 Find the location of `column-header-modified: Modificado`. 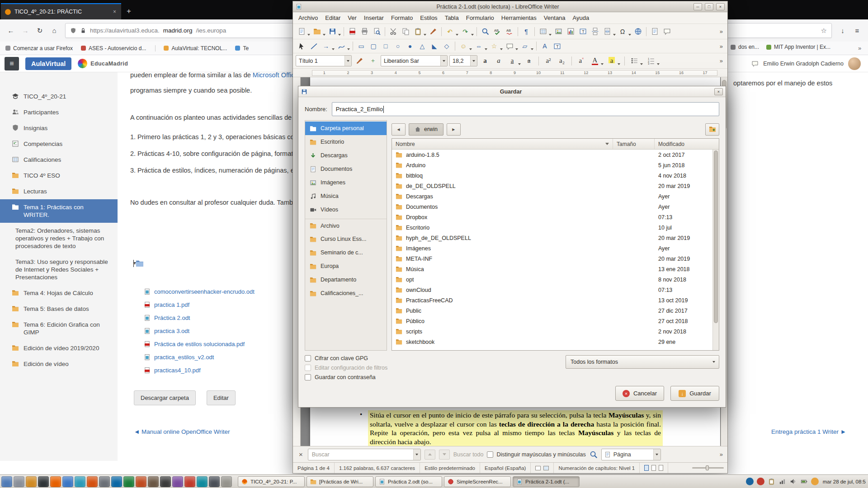

column-header-modified: Modificado is located at coordinates (684, 144).